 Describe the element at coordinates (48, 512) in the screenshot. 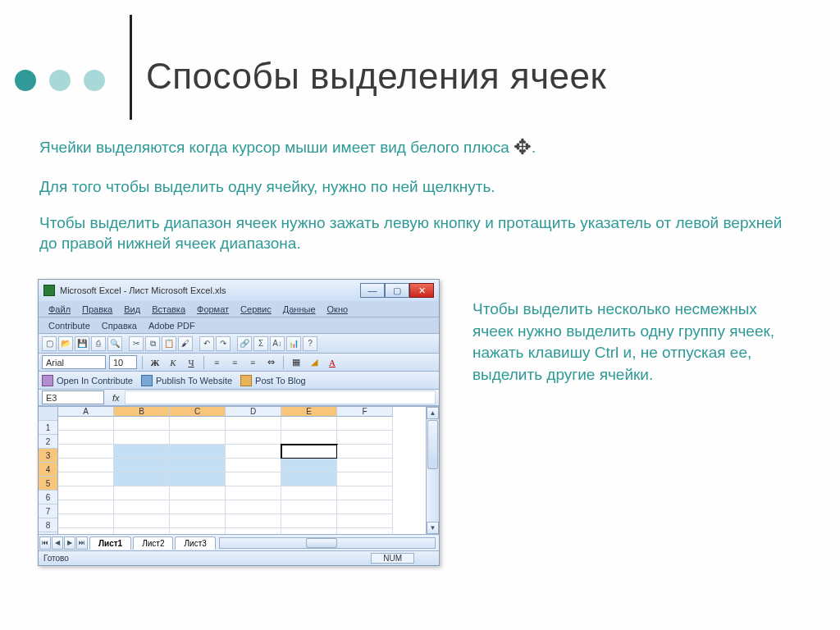

I see `row-header: 7` at that location.